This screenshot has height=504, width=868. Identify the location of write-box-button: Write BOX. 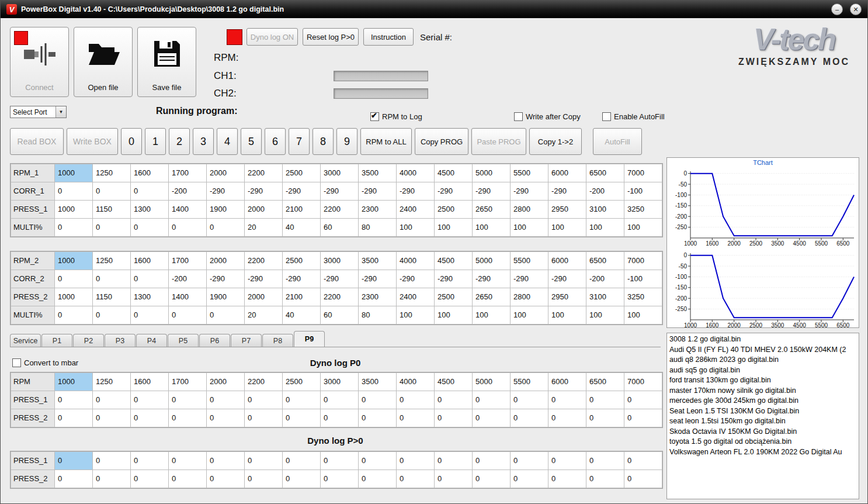
(92, 141).